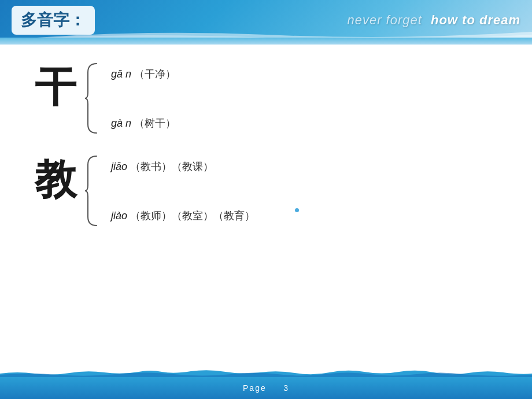 Image resolution: width=532 pixels, height=399 pixels. Describe the element at coordinates (121, 74) in the screenshot. I see `pinyin-gan-1: gā n` at that location.